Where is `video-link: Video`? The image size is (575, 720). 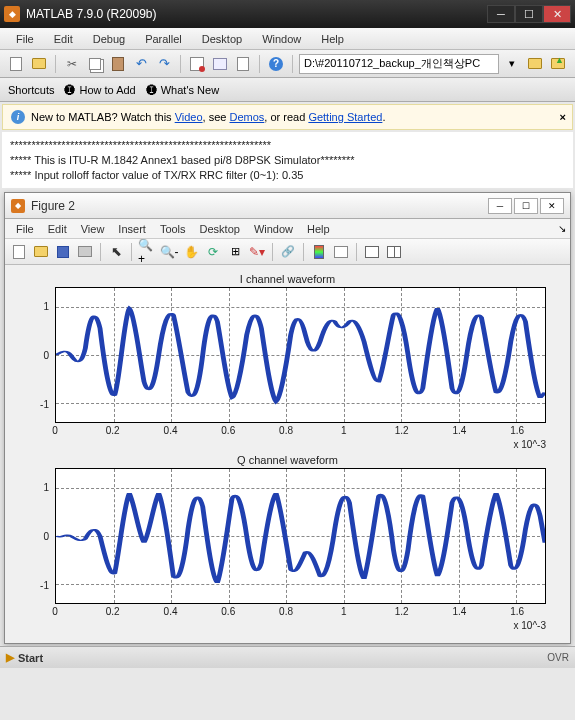
video-link: Video is located at coordinates (189, 117).